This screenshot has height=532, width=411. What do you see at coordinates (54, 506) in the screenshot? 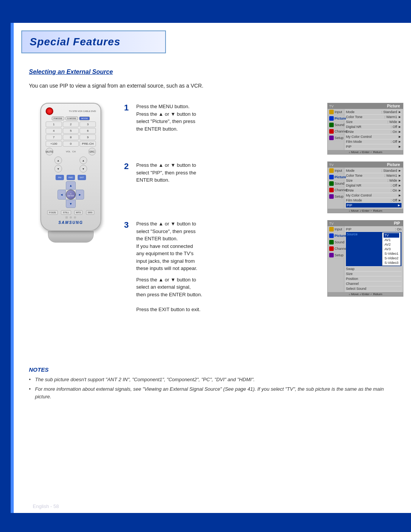
I see `page-number: - 58` at bounding box center [54, 506].